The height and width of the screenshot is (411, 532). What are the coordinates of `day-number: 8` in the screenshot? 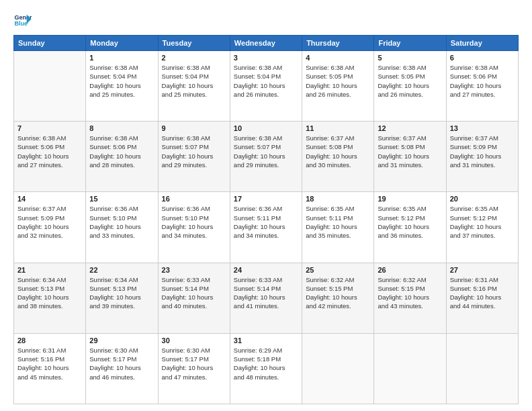 It's located at (122, 128).